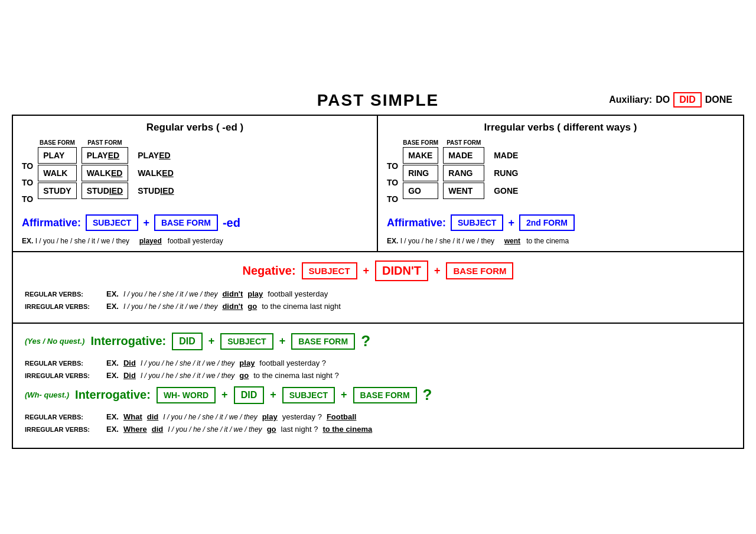  Describe the element at coordinates (347, 429) in the screenshot. I see `interr-wh-answer-2: to the cinema` at that location.